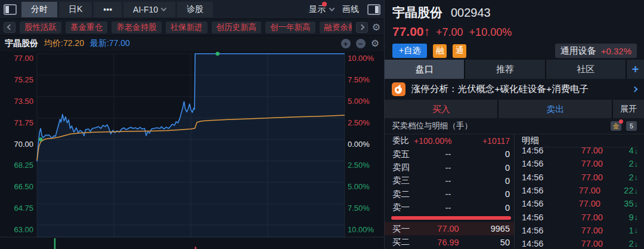 This screenshot has width=644, height=249. Describe the element at coordinates (86, 27) in the screenshot. I see `stock-tag: 基金重仓` at that location.